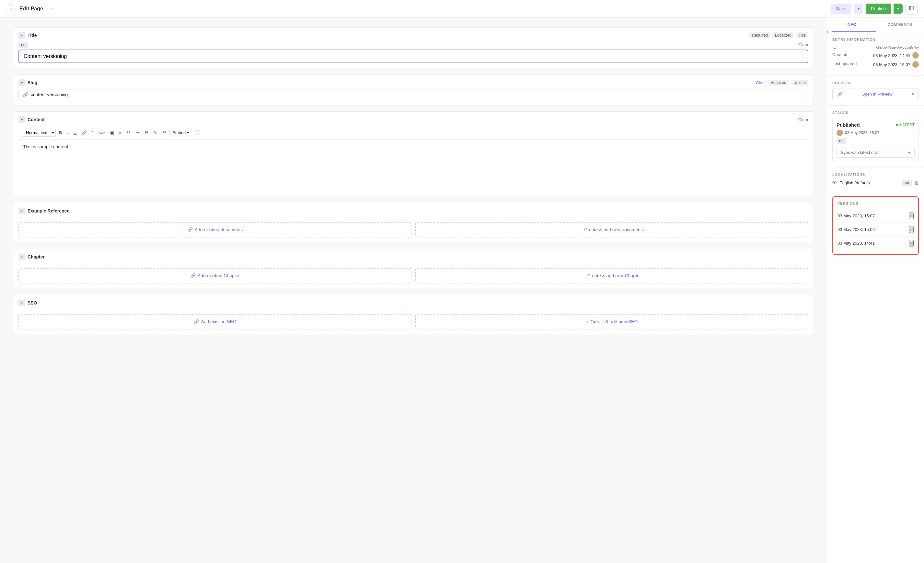 This screenshot has height=563, width=924. What do you see at coordinates (155, 133) in the screenshot?
I see `pencil-button: ✎` at bounding box center [155, 133].